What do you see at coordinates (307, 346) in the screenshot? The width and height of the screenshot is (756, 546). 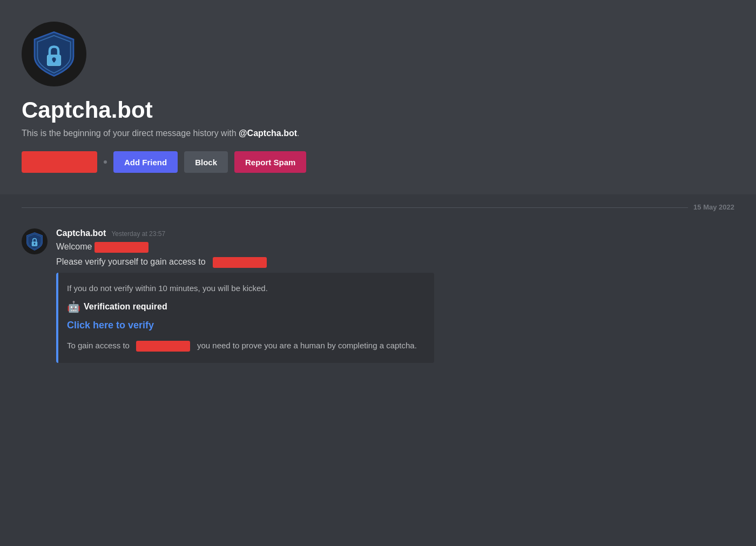 I see `access-suffix: you need to prove you are a human by com…` at bounding box center [307, 346].